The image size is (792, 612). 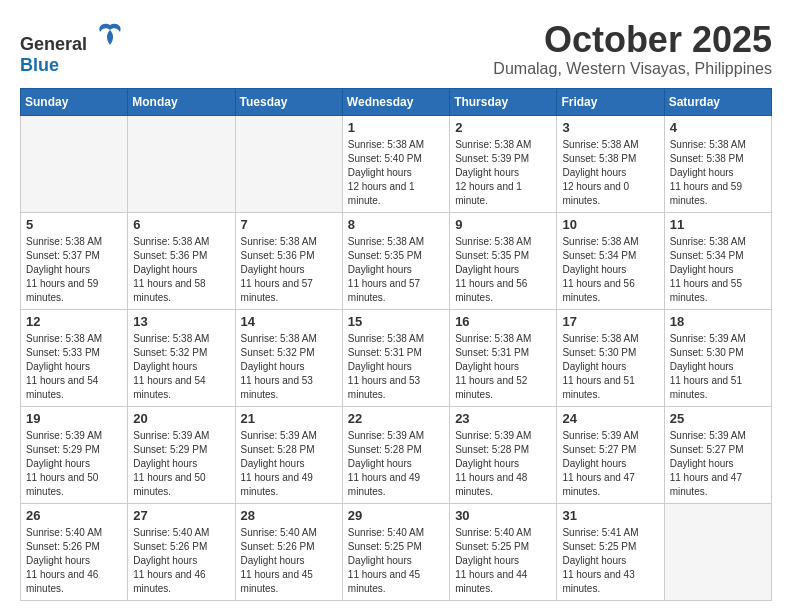 I want to click on day-number: 16, so click(x=503, y=322).